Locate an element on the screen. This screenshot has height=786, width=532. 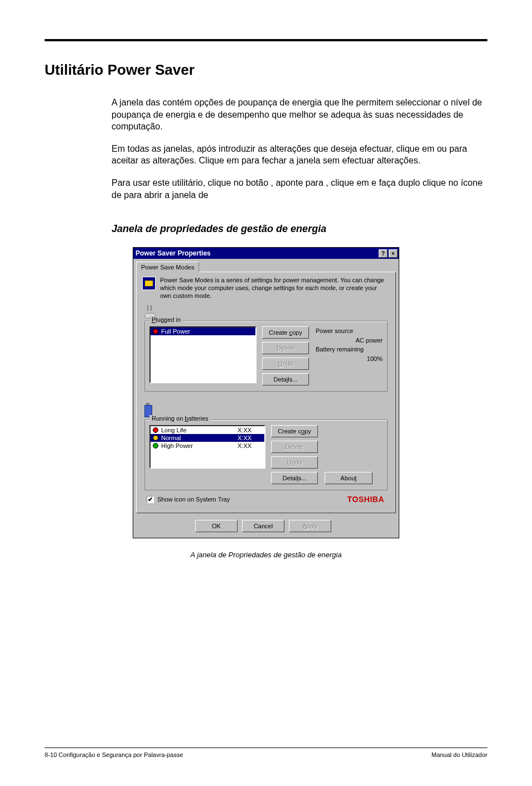
ok-button: OK is located at coordinates (216, 526).